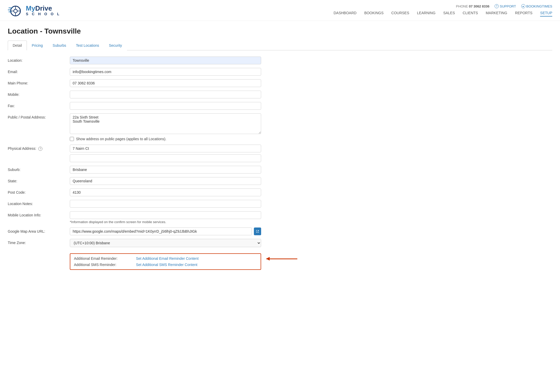 Image resolution: width=560 pixels, height=392 pixels. What do you see at coordinates (165, 127) in the screenshot?
I see `postal-address-input-wrapper: 22a Sixth Street South Townsville Show a…` at bounding box center [165, 127].